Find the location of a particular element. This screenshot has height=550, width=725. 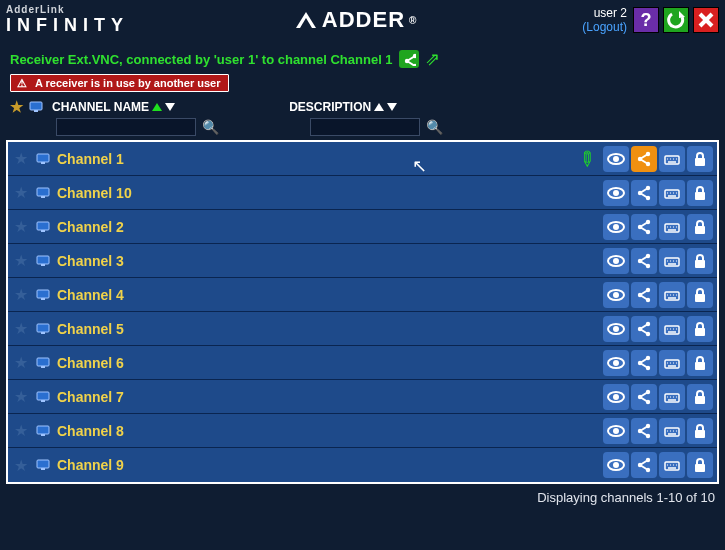

channel-sort-desc is located at coordinates (170, 107).